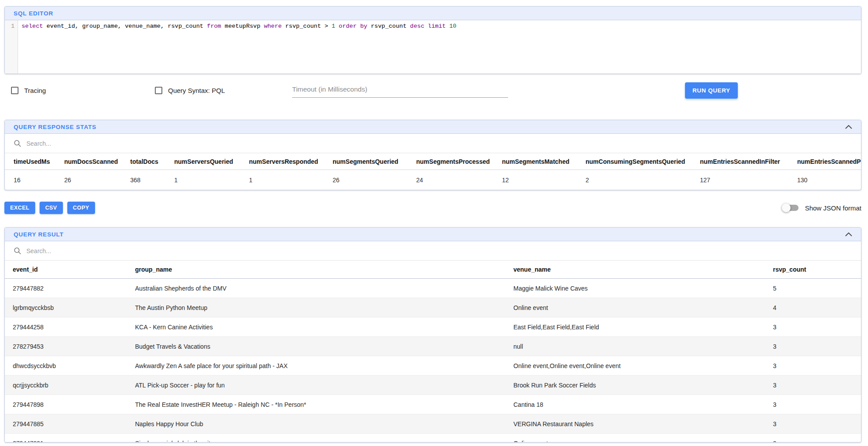 This screenshot has height=446, width=868. What do you see at coordinates (66, 269) in the screenshot?
I see `result-col-event_id: event_id` at bounding box center [66, 269].